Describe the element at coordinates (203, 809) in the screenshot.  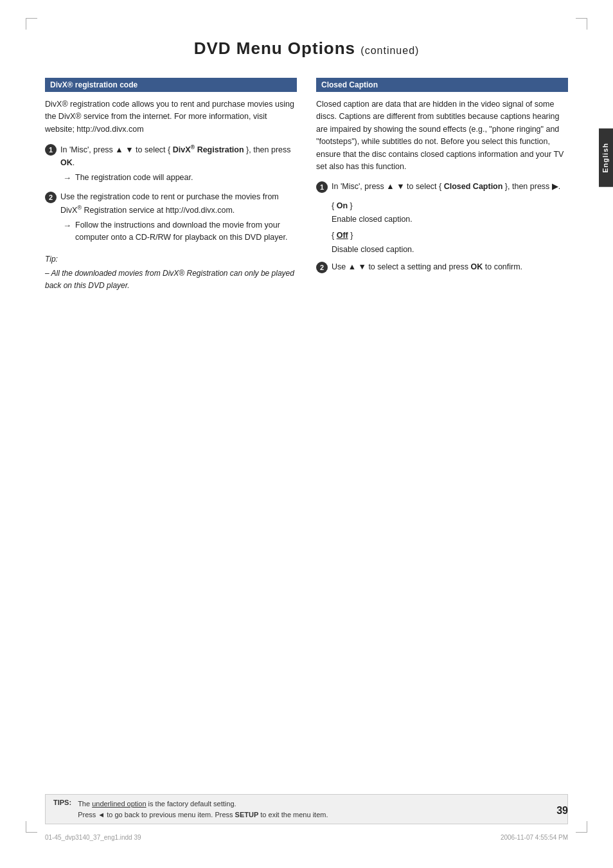
I see `tips-content: The underlined option is the factory def…` at that location.